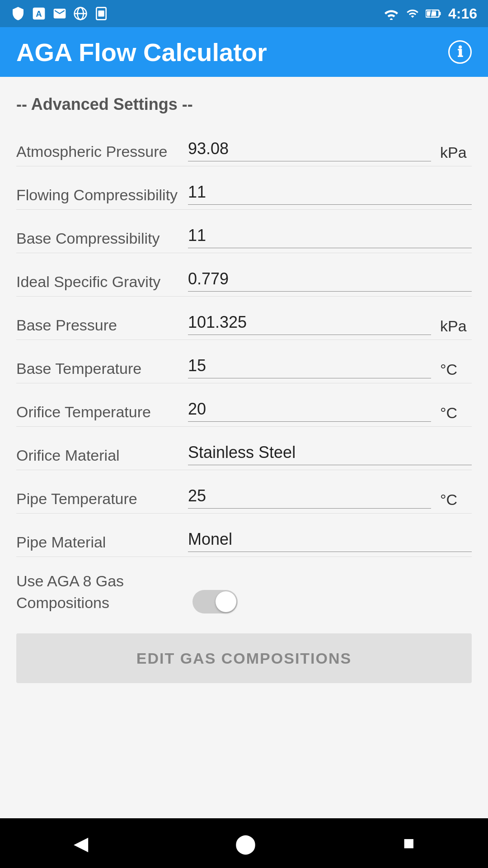  Describe the element at coordinates (244, 538) in the screenshot. I see `pipe-material-row: Pipe Material` at that location.